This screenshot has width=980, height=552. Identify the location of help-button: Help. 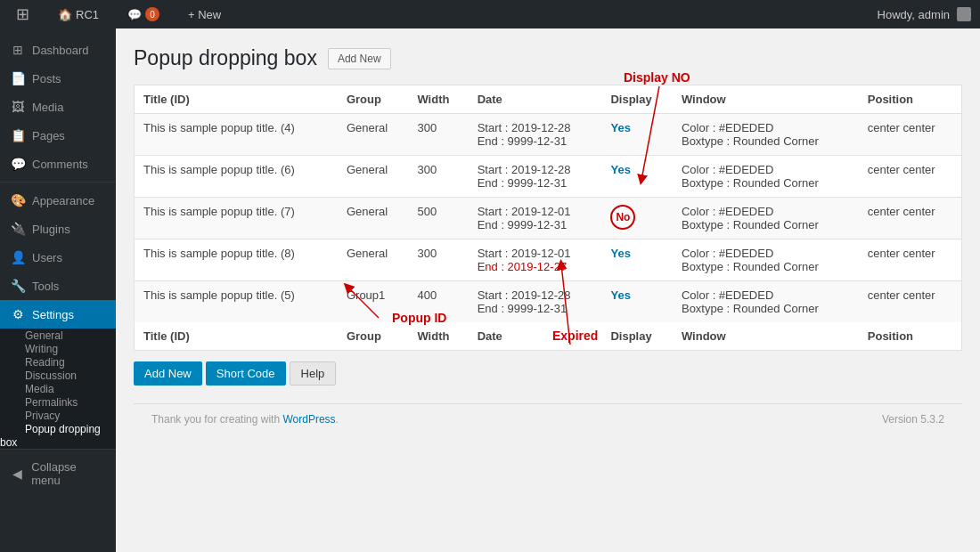
(314, 374).